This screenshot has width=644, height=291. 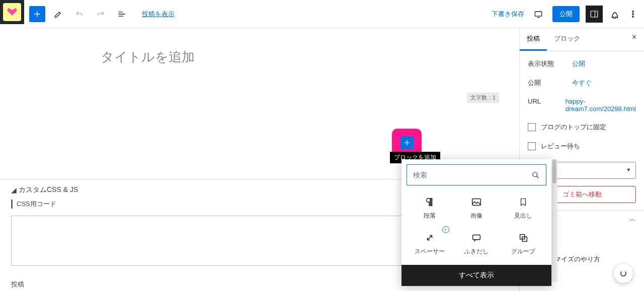 I want to click on search-icon, so click(x=535, y=175).